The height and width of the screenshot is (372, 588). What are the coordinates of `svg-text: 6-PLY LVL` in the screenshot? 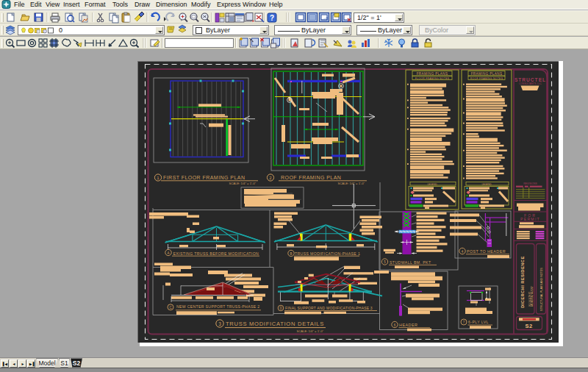 It's located at (478, 322).